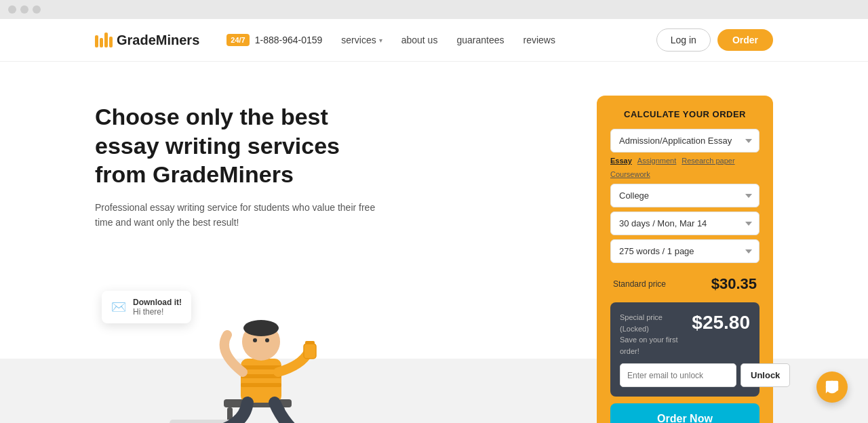 The height and width of the screenshot is (423, 868). I want to click on person-illustration, so click(237, 343).